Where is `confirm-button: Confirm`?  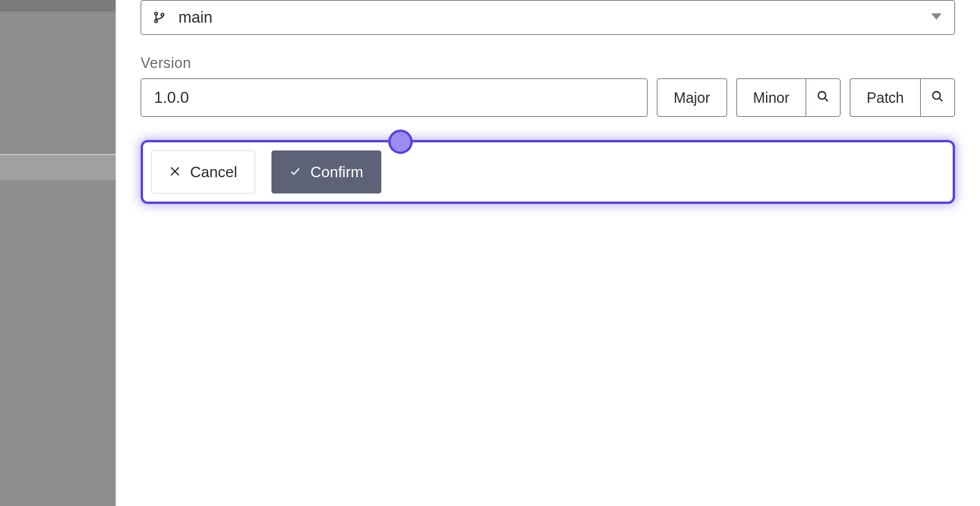
confirm-button: Confirm is located at coordinates (327, 172).